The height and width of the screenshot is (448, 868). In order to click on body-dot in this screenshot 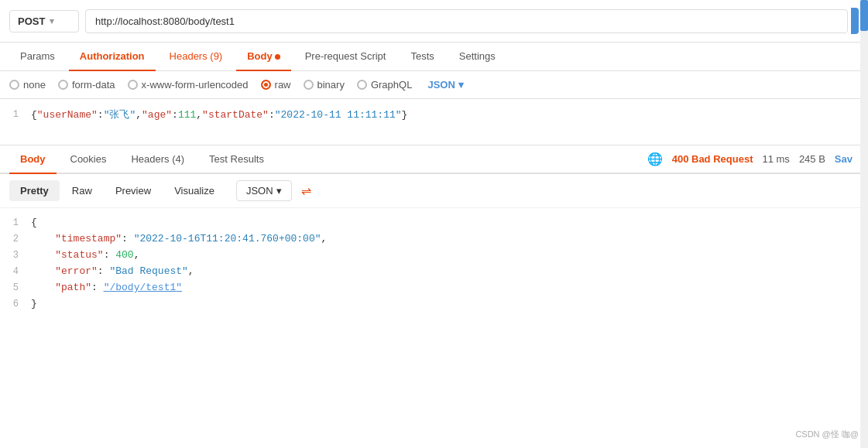, I will do `click(277, 57)`.